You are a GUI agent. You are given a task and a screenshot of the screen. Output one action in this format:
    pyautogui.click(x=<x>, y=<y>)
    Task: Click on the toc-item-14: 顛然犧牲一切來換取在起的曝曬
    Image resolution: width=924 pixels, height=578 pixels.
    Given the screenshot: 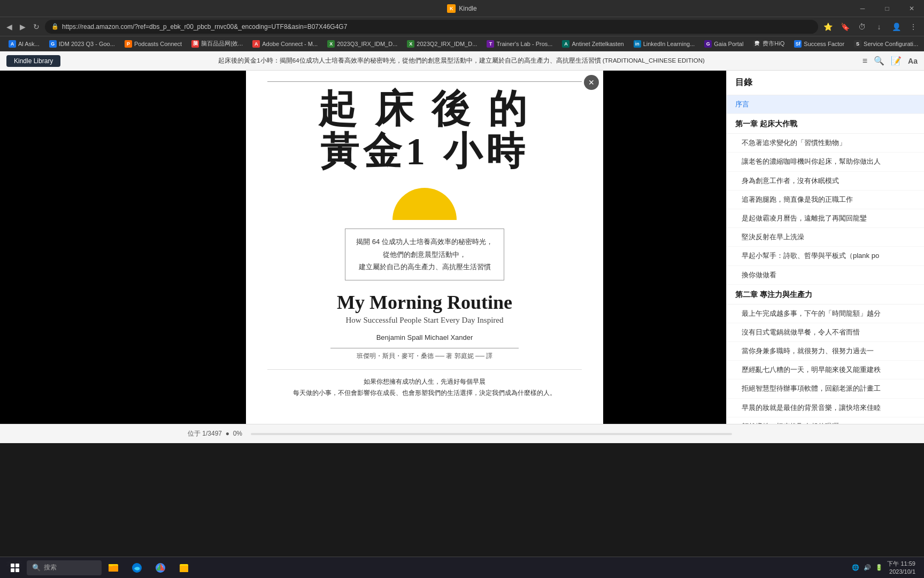 What is the action you would take?
    pyautogui.click(x=826, y=421)
    